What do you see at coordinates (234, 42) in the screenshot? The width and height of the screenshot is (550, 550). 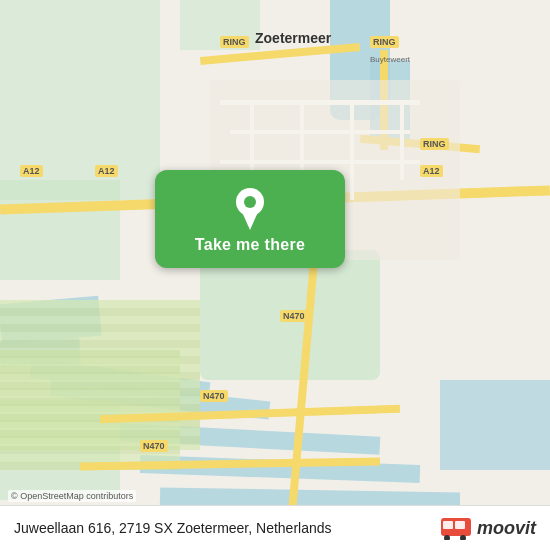 I see `ring-label-1: RING` at bounding box center [234, 42].